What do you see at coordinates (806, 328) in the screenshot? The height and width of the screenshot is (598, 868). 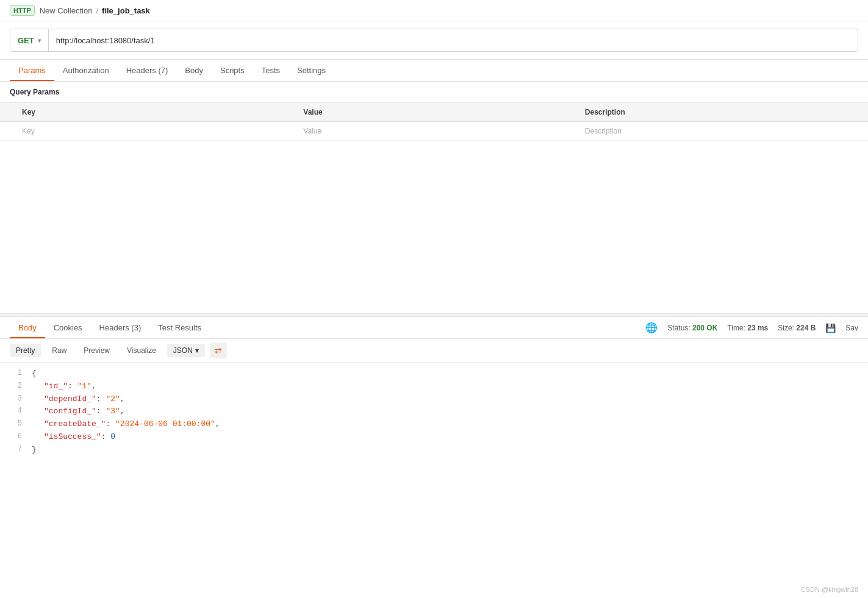 I see `size-value: 224 B` at bounding box center [806, 328].